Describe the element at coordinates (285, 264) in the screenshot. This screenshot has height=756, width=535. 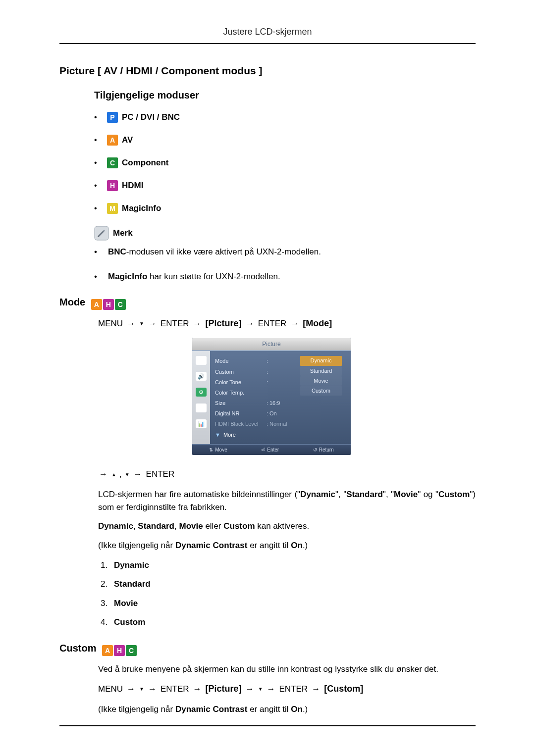
I see `note-bullets: • BNC-modusen vil ikke være aktivert på …` at that location.